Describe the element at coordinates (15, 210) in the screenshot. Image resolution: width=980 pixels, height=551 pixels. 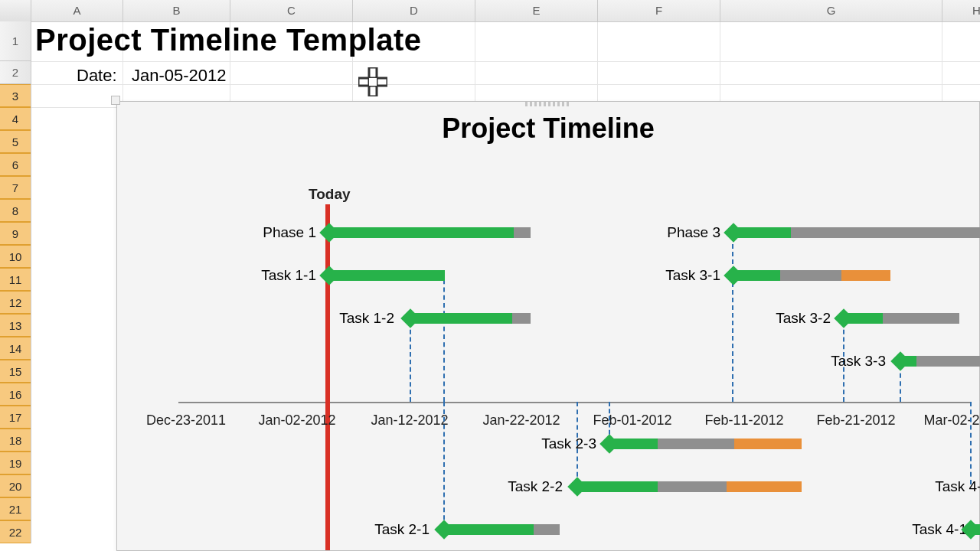
I see `row-header-8: 8` at that location.